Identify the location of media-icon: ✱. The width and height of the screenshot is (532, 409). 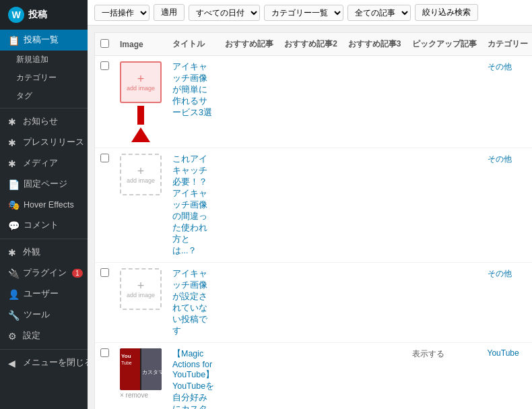
(13, 164).